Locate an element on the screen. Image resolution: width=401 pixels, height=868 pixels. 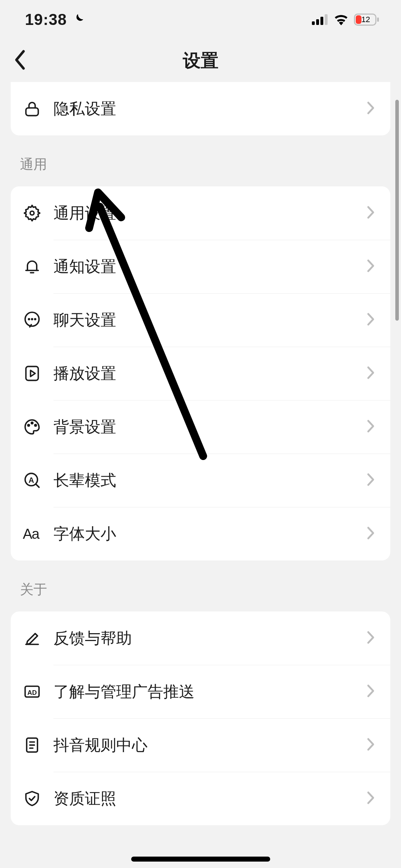
bell-icon is located at coordinates (38, 267).